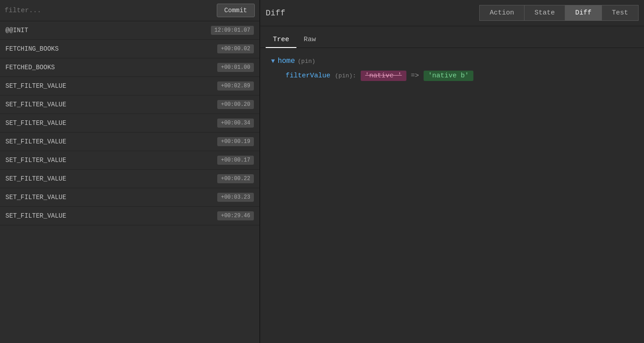  I want to click on action-time: +00:00.17, so click(235, 160).